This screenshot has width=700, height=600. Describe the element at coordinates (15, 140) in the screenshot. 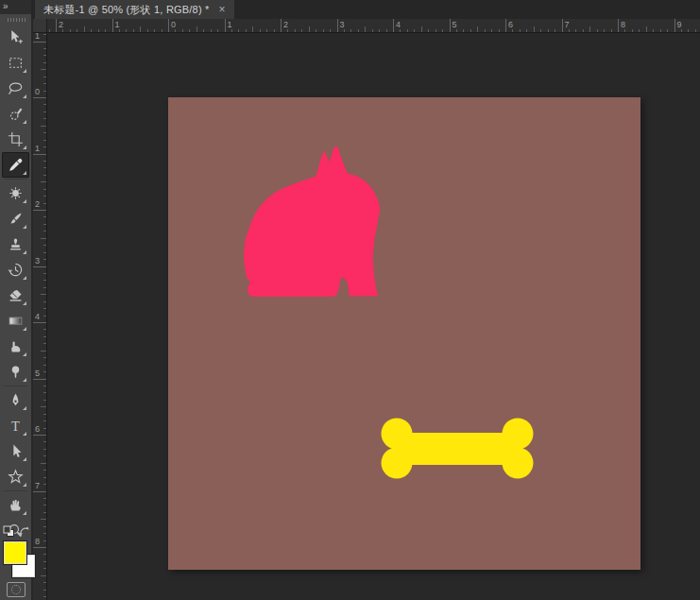

I see `crop-icon` at that location.